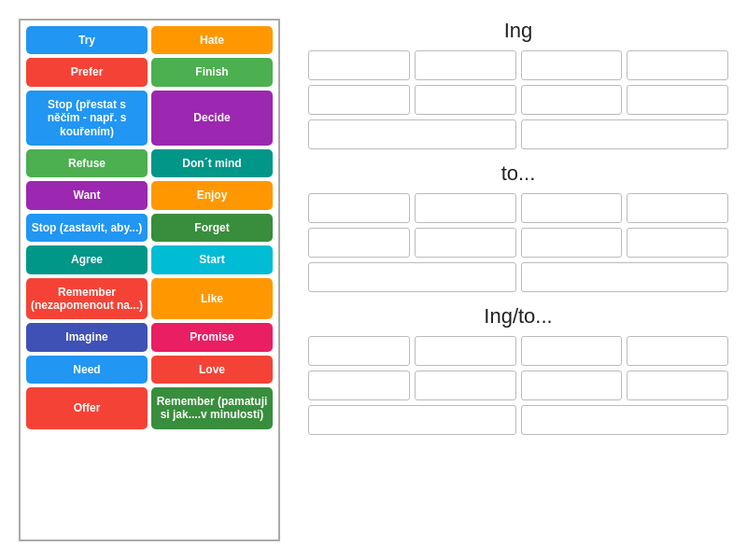 The height and width of the screenshot is (560, 747). What do you see at coordinates (212, 337) in the screenshot?
I see `word-btn-promise: Promise` at bounding box center [212, 337].